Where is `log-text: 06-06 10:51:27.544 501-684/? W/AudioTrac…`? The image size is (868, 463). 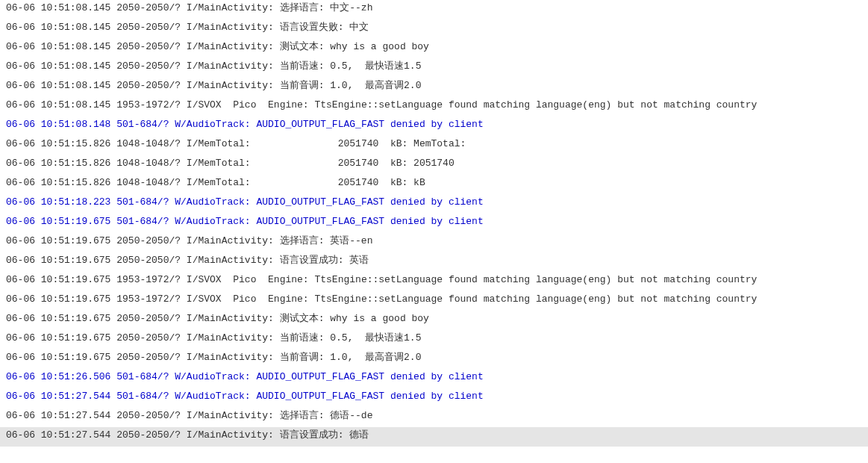
log-text: 06-06 10:51:27.544 501-684/? W/AudioTrac… is located at coordinates (245, 396).